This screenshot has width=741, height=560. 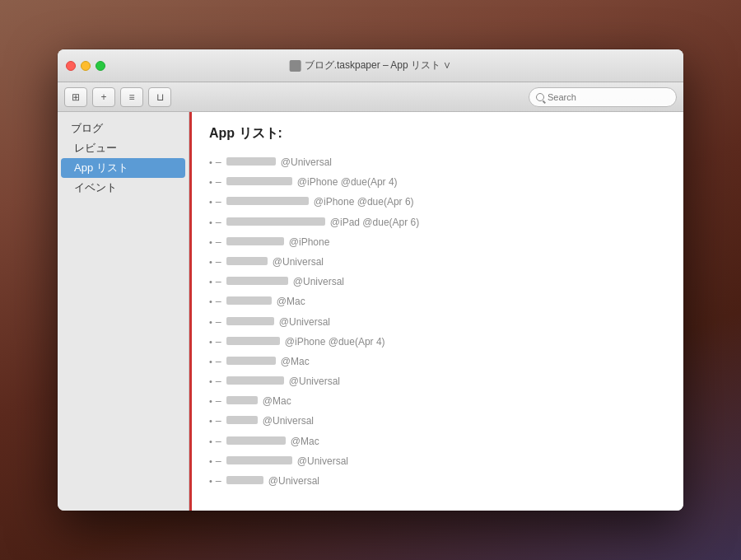 What do you see at coordinates (76, 97) in the screenshot?
I see `sidebar-toggle-button: ⊞` at bounding box center [76, 97].